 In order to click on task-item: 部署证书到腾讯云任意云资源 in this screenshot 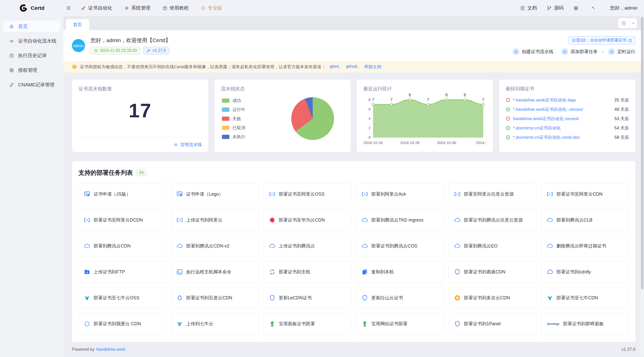, I will do `click(493, 220)`.